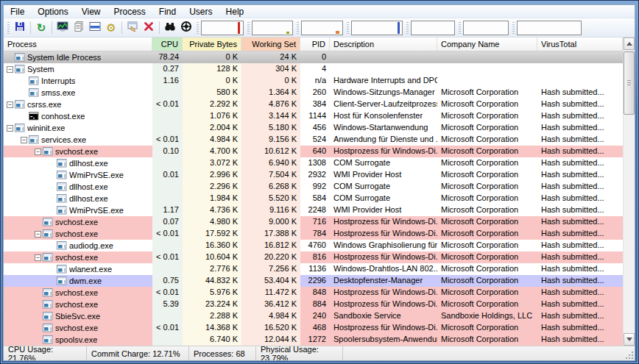  What do you see at coordinates (91, 12) in the screenshot?
I see `menu-item-view: View` at bounding box center [91, 12].